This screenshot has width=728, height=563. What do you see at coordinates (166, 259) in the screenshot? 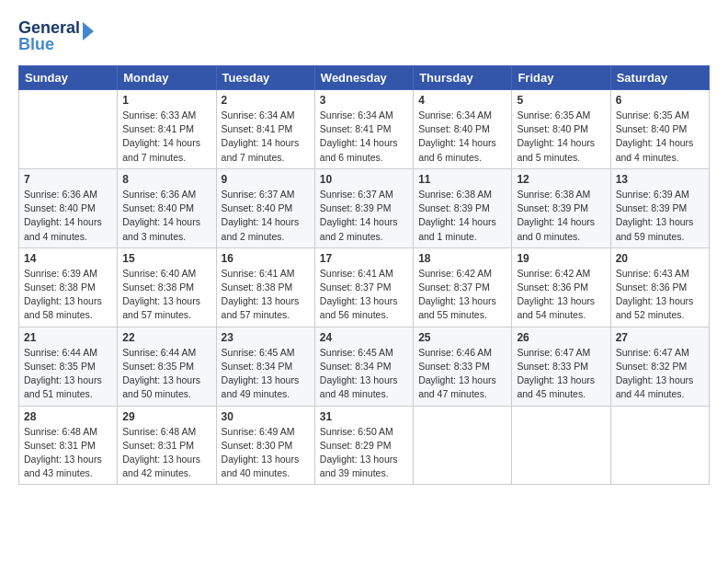
I see `day-number: 15` at bounding box center [166, 259].